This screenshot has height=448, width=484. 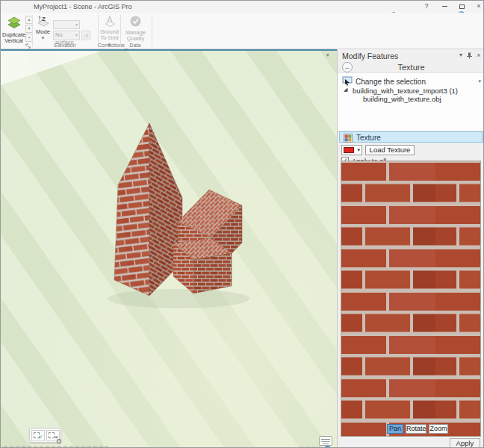 What do you see at coordinates (390, 150) in the screenshot?
I see `load-texture-button: Load Texture` at bounding box center [390, 150].